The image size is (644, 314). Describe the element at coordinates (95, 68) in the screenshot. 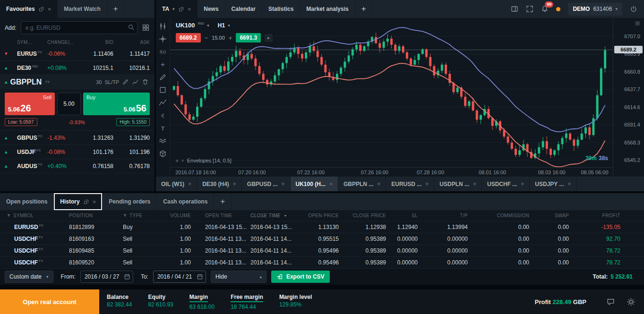

I see `bid-price: 10215.1` at that location.